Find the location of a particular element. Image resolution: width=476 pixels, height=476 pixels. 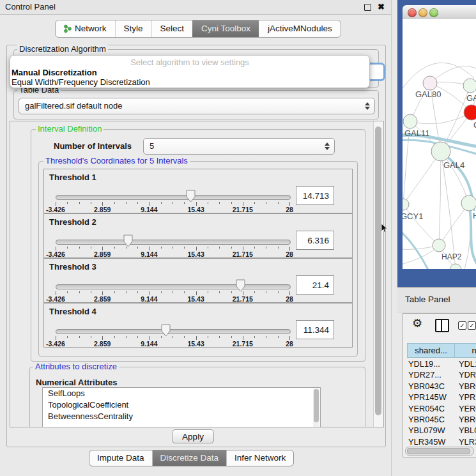

table-row: YER054CYER0 is located at coordinates (440, 409).